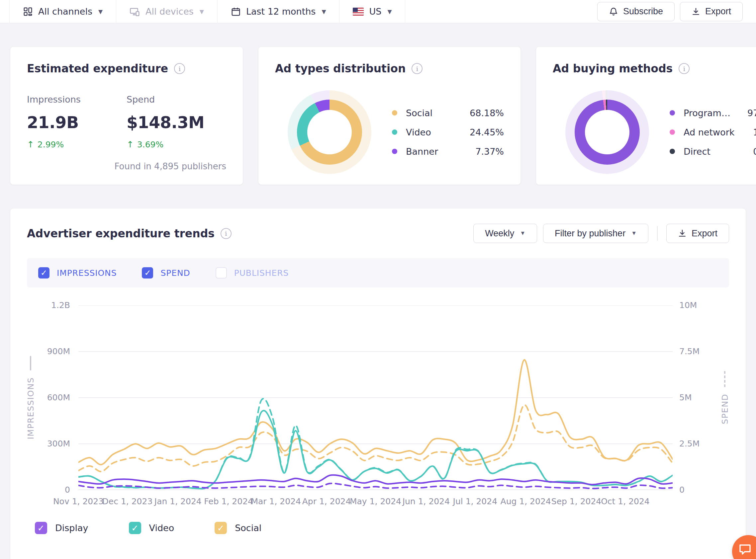 This screenshot has height=559, width=756. I want to click on change-value: 3.69%, so click(150, 144).